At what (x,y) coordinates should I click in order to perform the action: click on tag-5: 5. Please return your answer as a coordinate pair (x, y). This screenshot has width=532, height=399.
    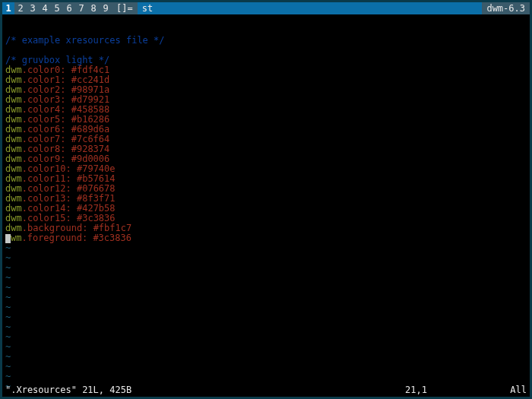
    Looking at the image, I should click on (57, 8).